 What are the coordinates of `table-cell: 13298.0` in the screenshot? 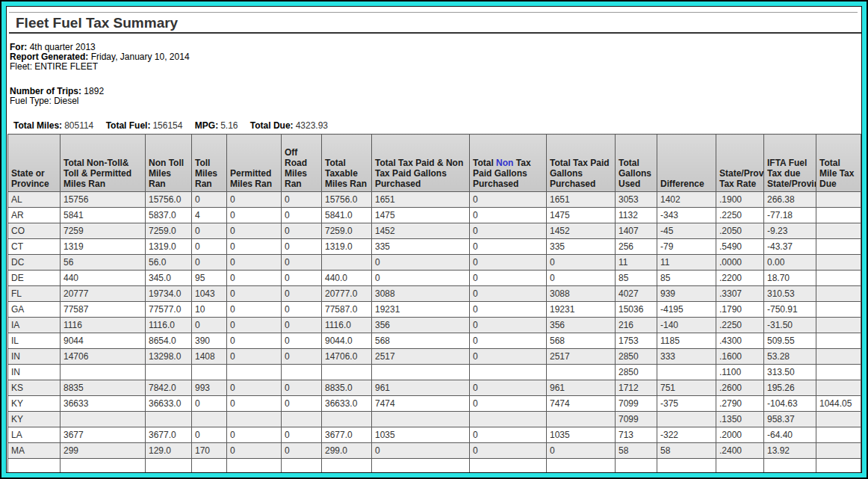 It's located at (169, 357).